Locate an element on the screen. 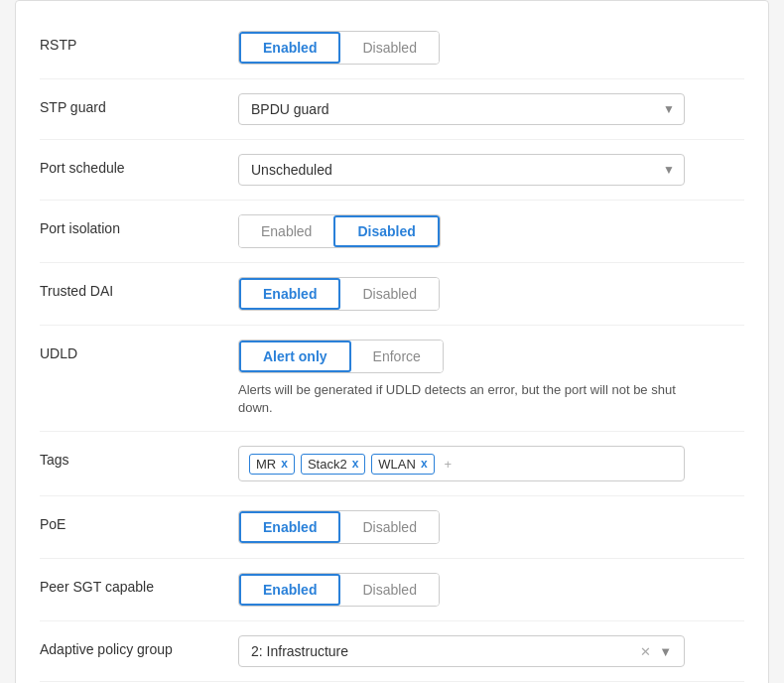 This screenshot has height=683, width=784. trusted-dai-control: Enabled Disabled is located at coordinates (491, 294).